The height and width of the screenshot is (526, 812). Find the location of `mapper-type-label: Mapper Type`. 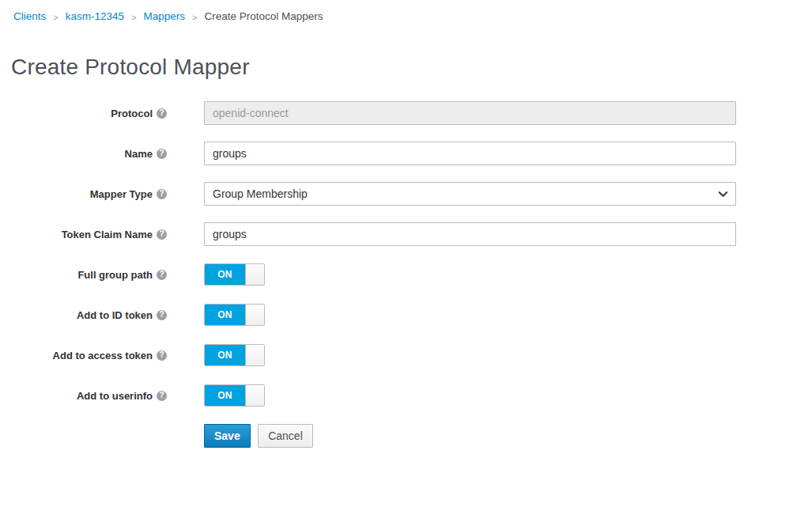

mapper-type-label: Mapper Type is located at coordinates (122, 195).